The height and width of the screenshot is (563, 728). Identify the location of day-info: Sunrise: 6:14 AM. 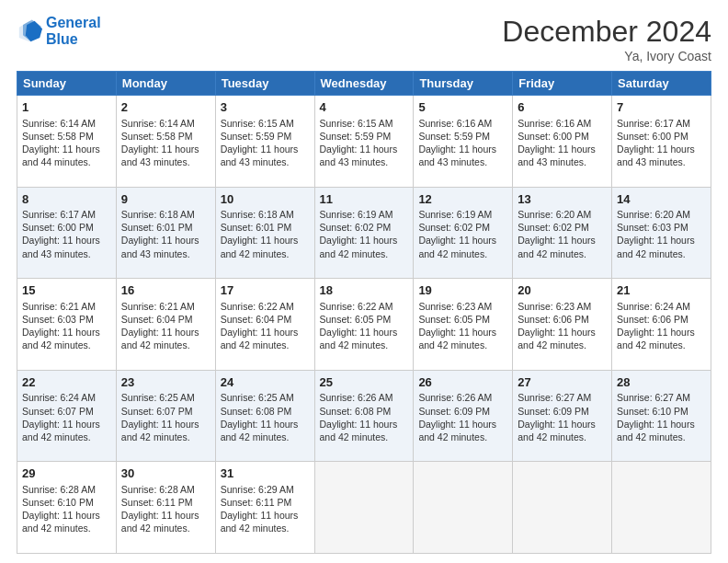
(165, 123).